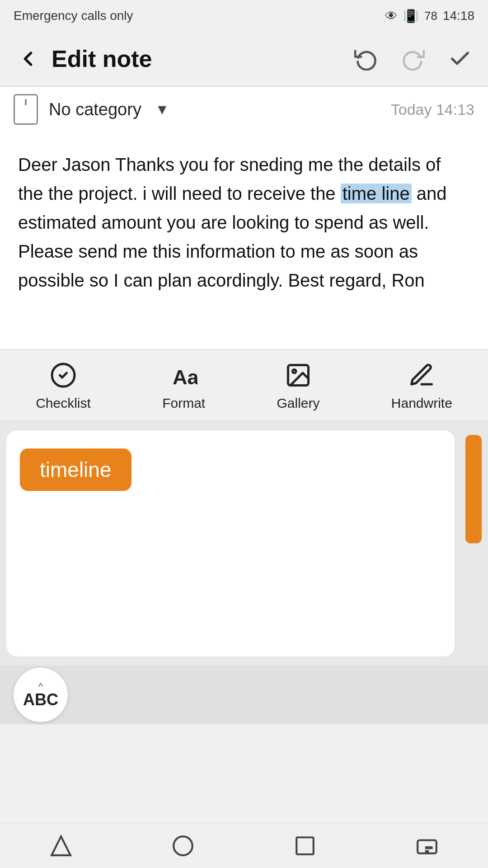 This screenshot has height=868, width=488. Describe the element at coordinates (61, 846) in the screenshot. I see `nav-back` at that location.